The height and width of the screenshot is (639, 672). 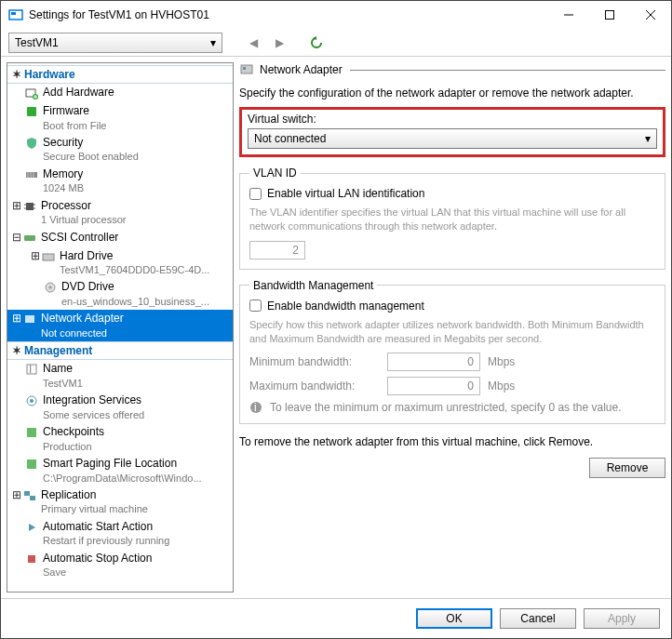 I want to click on bandwidth-enable-label: Enable bandwidth management, so click(x=346, y=306).